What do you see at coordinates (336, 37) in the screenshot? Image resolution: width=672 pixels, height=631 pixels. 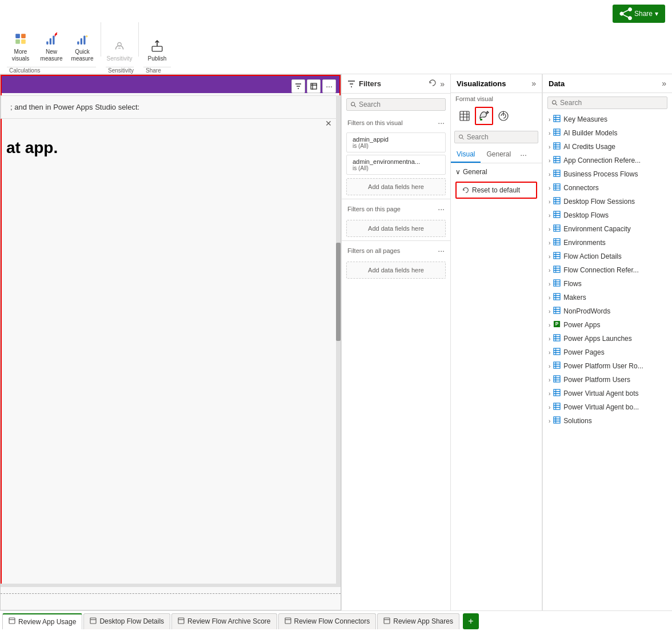 I see `ribbon: Share ▾ More visuals` at bounding box center [336, 37].